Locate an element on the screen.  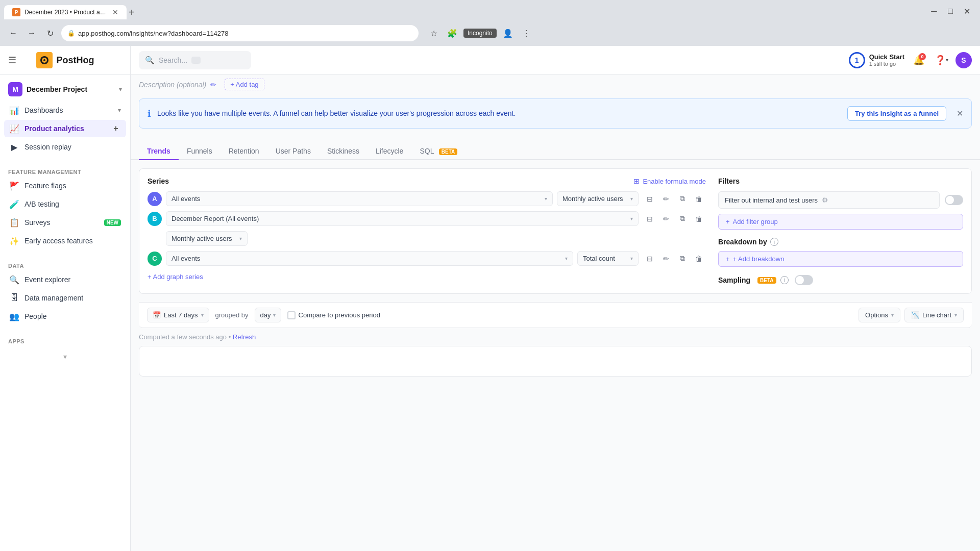
series-a-copy-button: ⧉ is located at coordinates (682, 199).